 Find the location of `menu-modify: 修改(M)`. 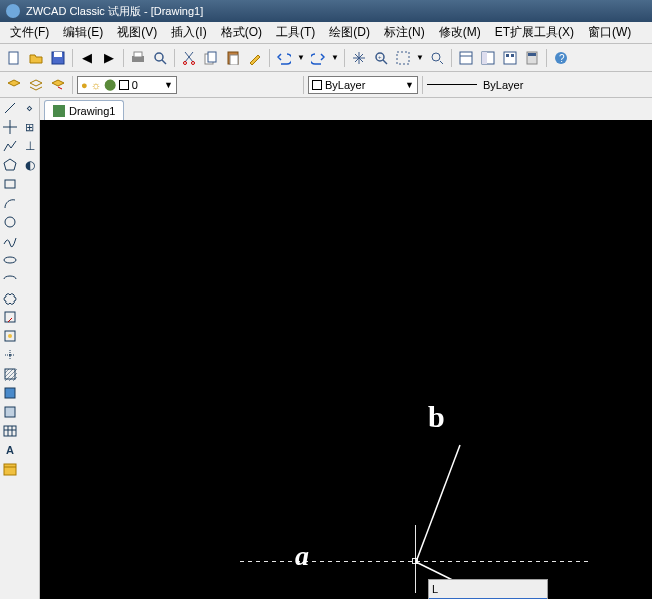

menu-modify: 修改(M) is located at coordinates (460, 32).